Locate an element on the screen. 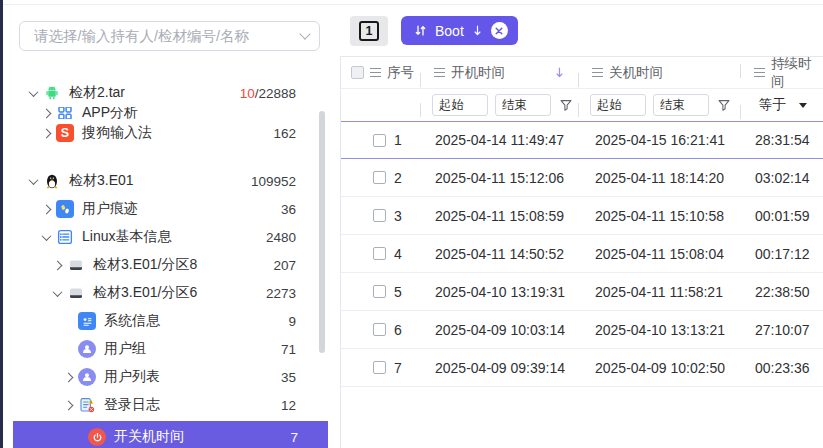 The height and width of the screenshot is (448, 823). partition-number-badge: 1 is located at coordinates (369, 31).